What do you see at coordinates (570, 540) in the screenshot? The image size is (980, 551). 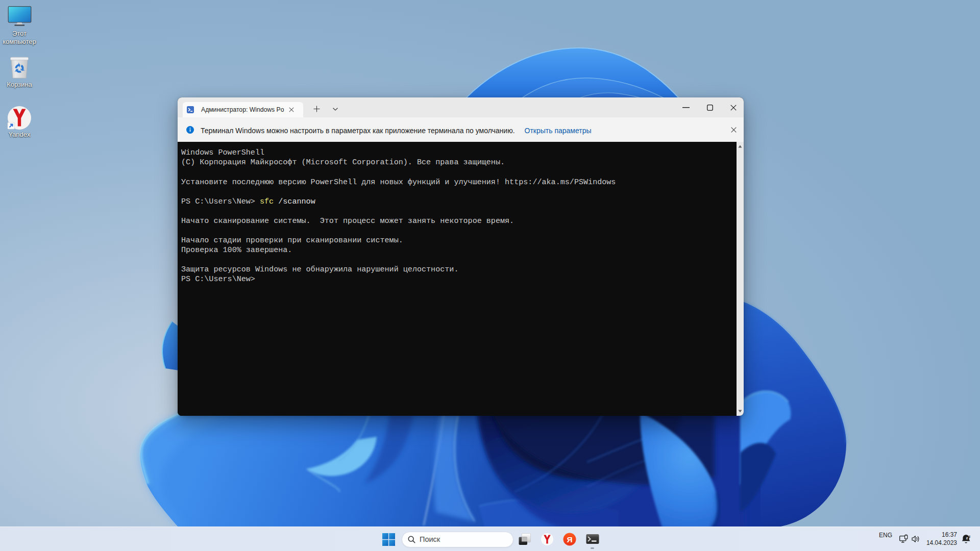 I see `svg-text: Я` at bounding box center [570, 540].